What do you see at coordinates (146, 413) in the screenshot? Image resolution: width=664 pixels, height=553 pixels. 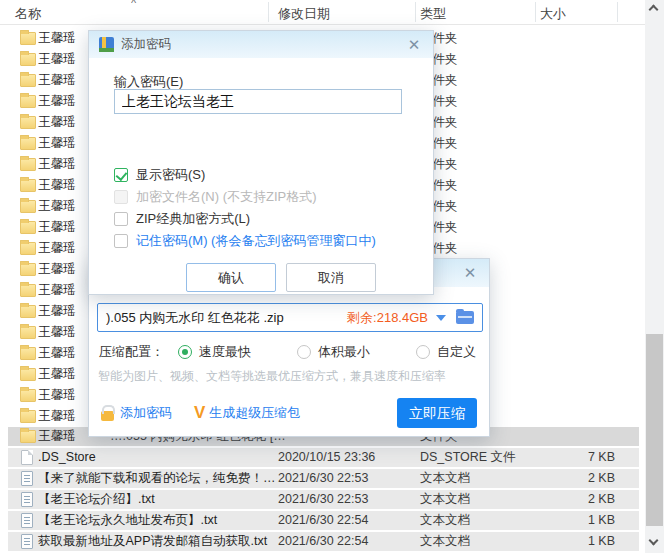 I see `add-password-link: 添加密码` at bounding box center [146, 413].